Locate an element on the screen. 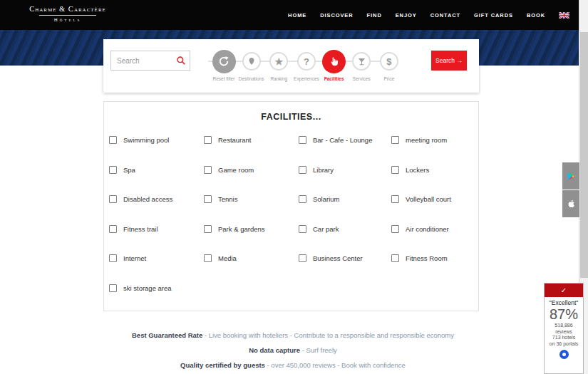  logo-subtitle: Hôtels is located at coordinates (68, 20).